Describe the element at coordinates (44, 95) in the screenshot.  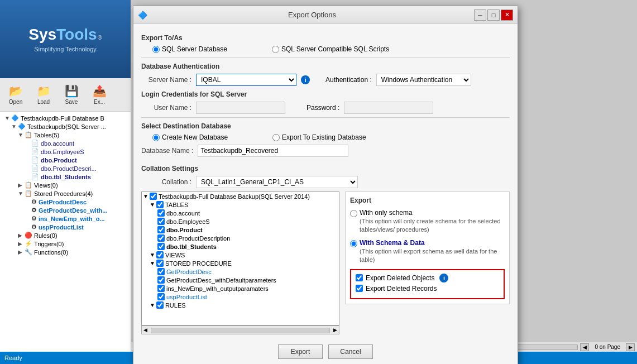
I see `load-button: 📁 Load` at that location.